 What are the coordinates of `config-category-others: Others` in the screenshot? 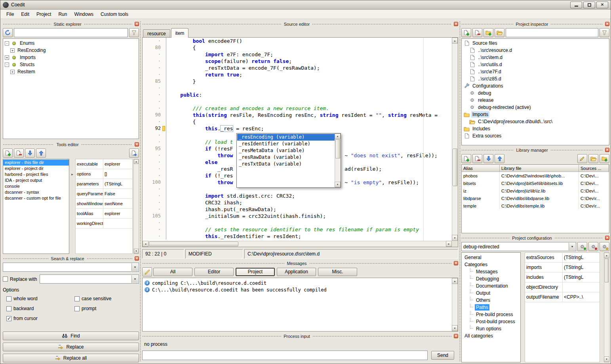 It's located at (491, 300).